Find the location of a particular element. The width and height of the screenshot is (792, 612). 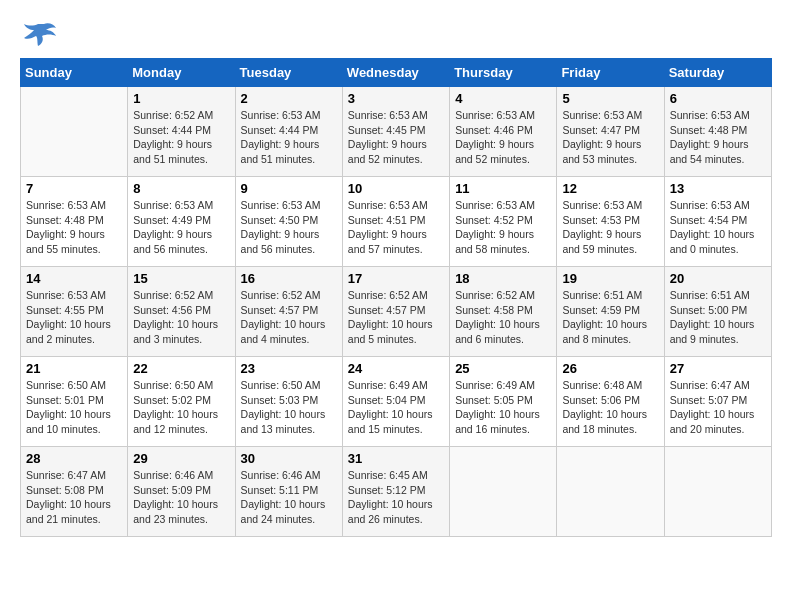

calendar-cell: 28Sunrise: 6:47 AMSunset: 5:08 PMDayligh… is located at coordinates (74, 492).